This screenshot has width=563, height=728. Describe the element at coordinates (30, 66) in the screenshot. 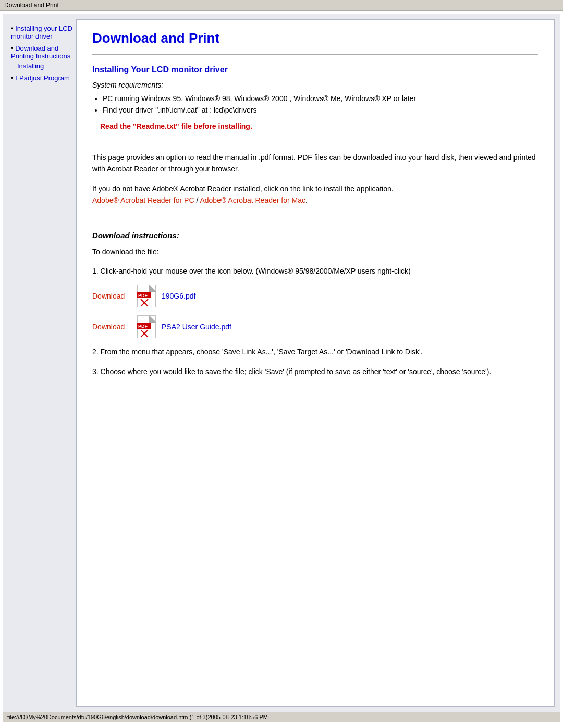

I see `sidebar-link-installing: Installing` at that location.